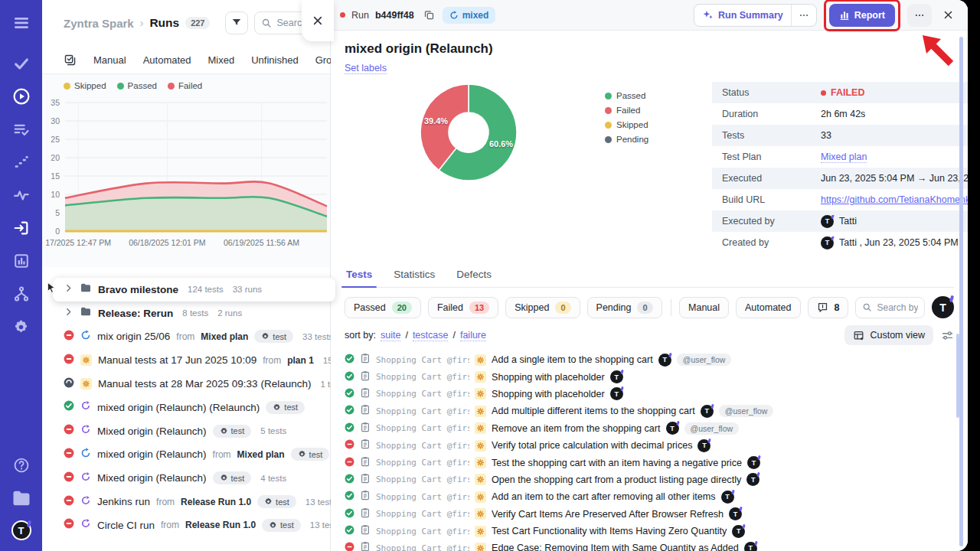 This screenshot has height=551, width=980. I want to click on detail-value: FAILED, so click(842, 93).